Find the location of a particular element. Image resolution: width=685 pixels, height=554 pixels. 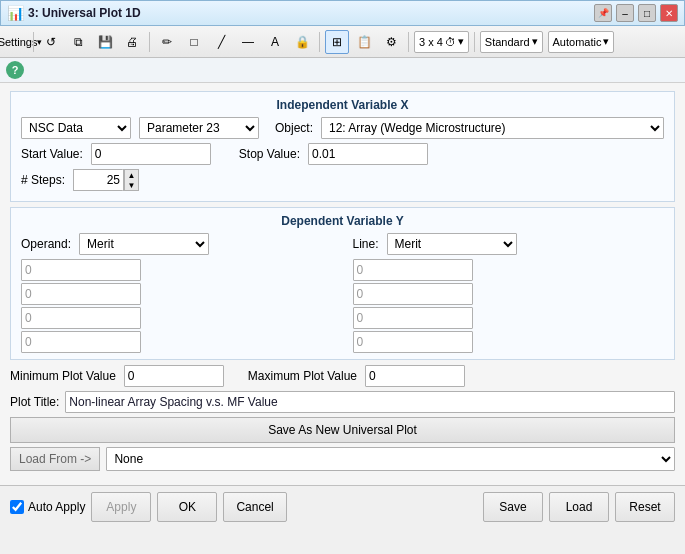

grid-size-label: 3 x 4 is located at coordinates (431, 42).